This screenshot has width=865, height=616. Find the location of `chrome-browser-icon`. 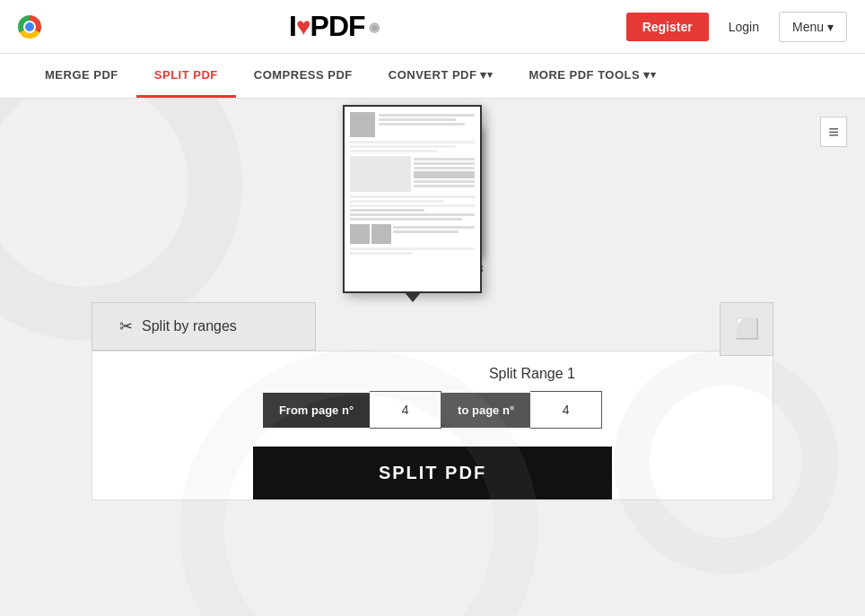

chrome-browser-icon is located at coordinates (30, 27).